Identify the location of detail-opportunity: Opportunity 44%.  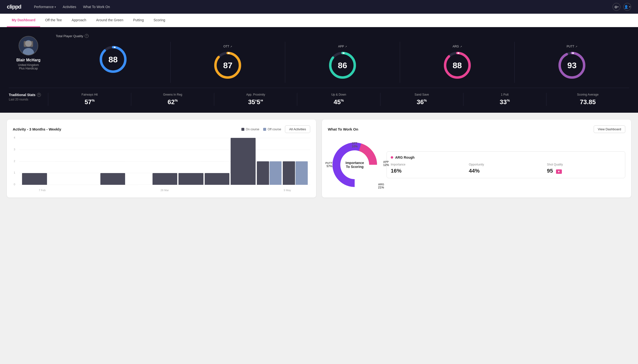
(506, 168).